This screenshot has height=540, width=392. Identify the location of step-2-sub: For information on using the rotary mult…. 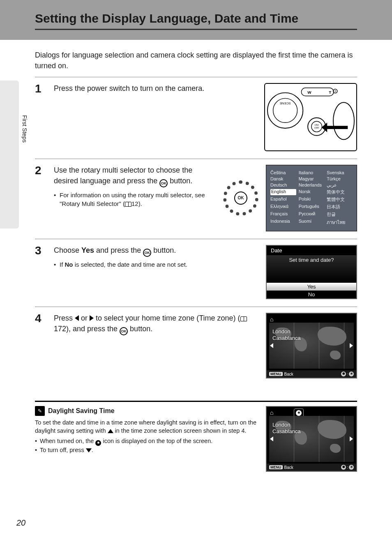
(136, 199).